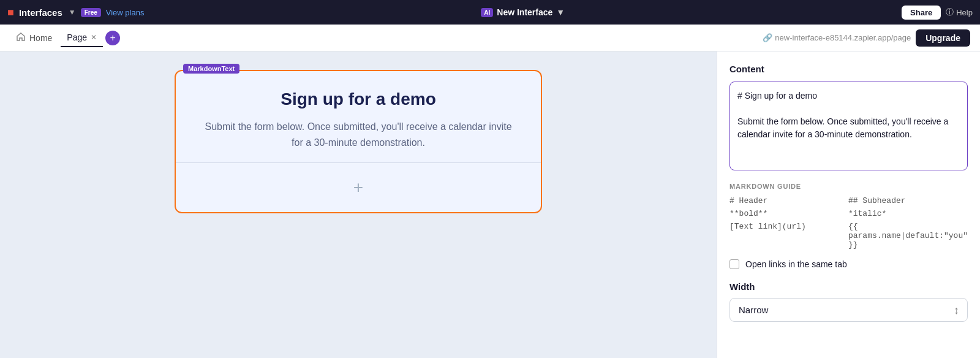 The image size is (980, 358). I want to click on guide-item-italic: *italic*, so click(908, 213).